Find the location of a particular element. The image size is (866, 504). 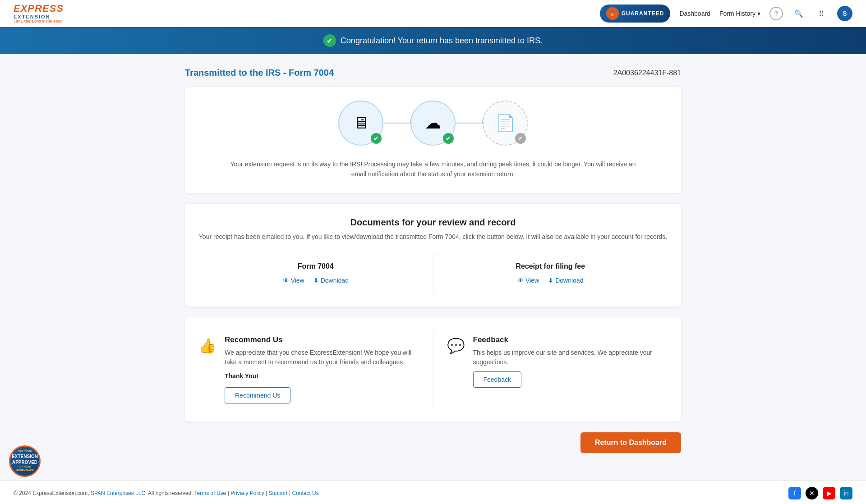

step-1-circle: 🖥 ✔ is located at coordinates (361, 123).